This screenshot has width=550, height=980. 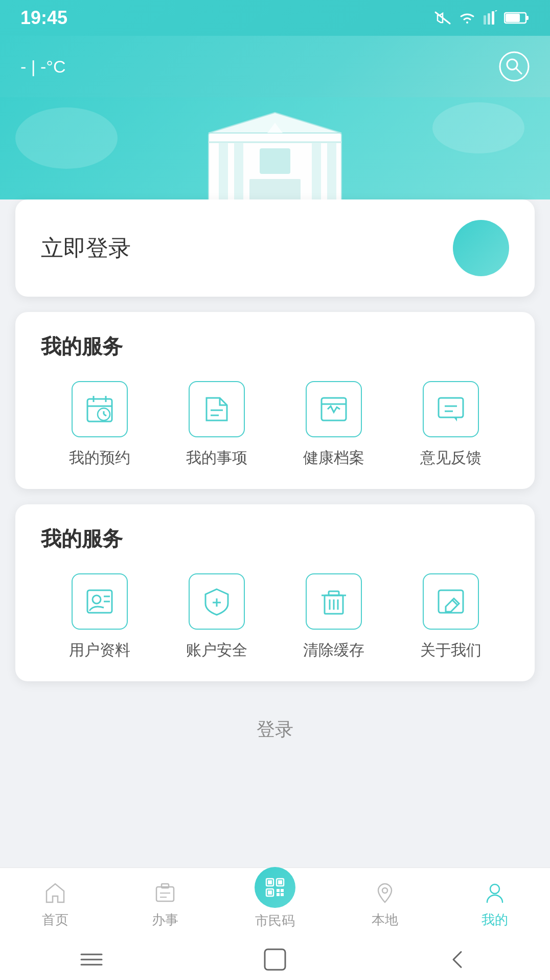 What do you see at coordinates (385, 920) in the screenshot?
I see `local-nav-label: 本地` at bounding box center [385, 920].